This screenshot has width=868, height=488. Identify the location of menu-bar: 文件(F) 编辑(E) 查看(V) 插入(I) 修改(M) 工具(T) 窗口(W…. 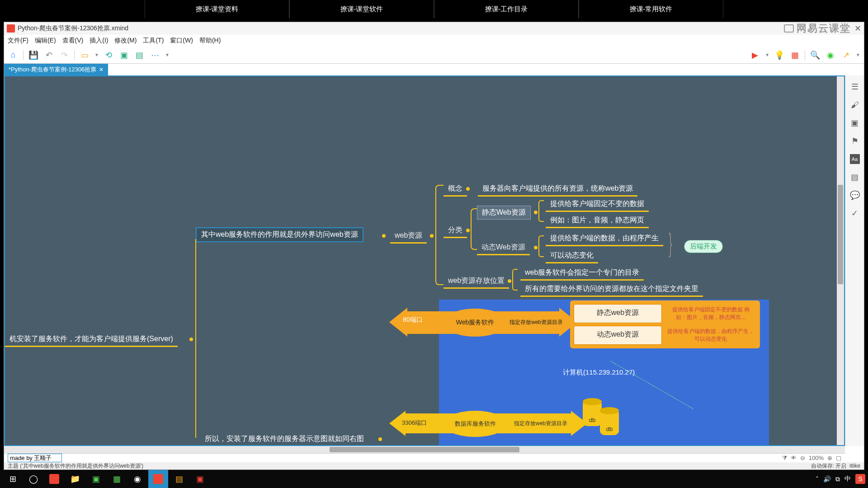
(434, 41).